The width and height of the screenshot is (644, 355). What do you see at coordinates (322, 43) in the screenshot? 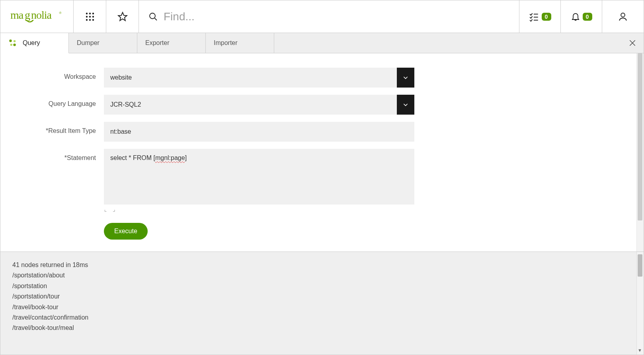
I see `tab-bar: Query Dumper Exporter Importer` at bounding box center [322, 43].